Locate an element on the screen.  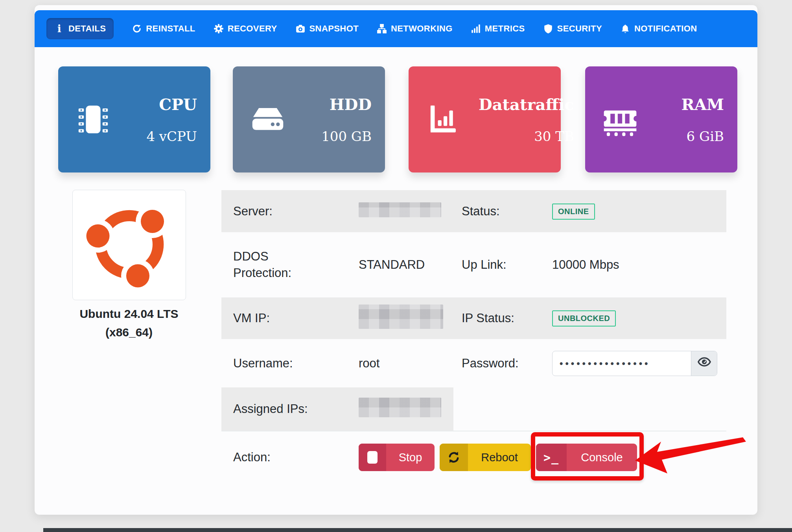
tab-label: SECURITY is located at coordinates (580, 29).